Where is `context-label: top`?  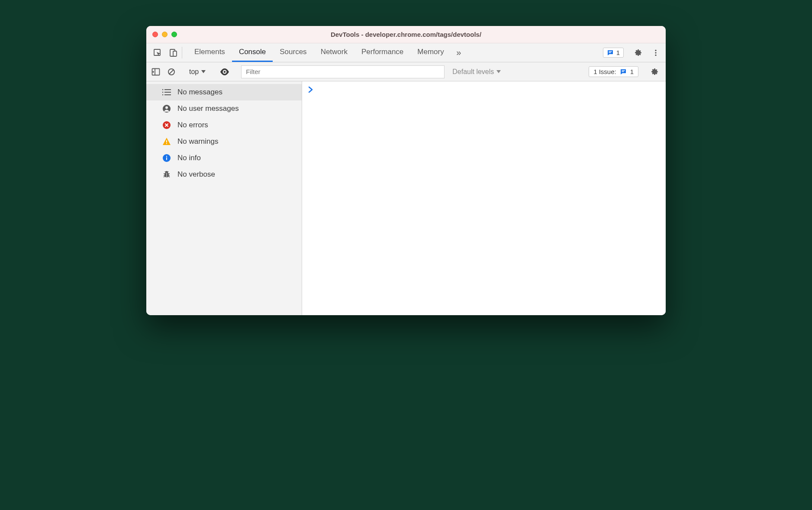
context-label: top is located at coordinates (194, 72).